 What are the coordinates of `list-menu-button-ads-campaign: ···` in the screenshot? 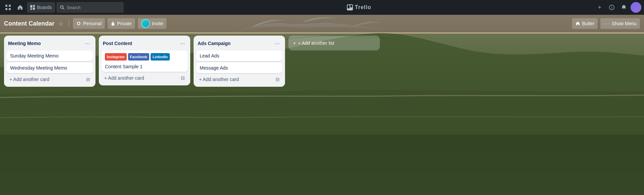 It's located at (277, 43).